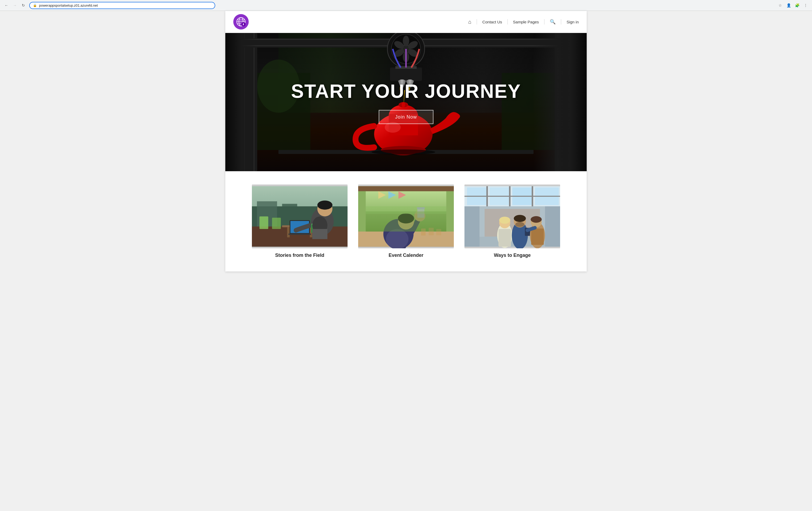 Image resolution: width=812 pixels, height=511 pixels. What do you see at coordinates (512, 221) in the screenshot?
I see `card-engage: Ways to Engage` at bounding box center [512, 221].